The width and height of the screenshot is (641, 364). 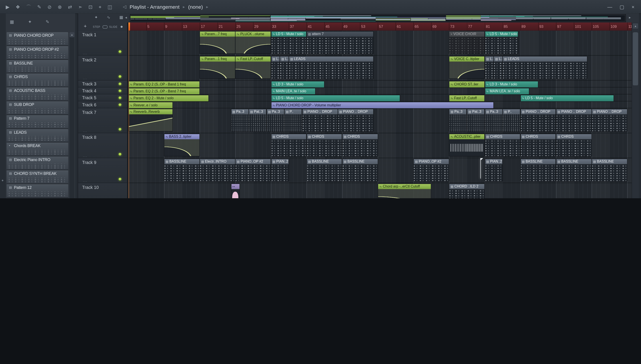 What do you see at coordinates (404, 191) in the screenshot?
I see `clip: ∿Chord arp -..erCtl Cutoff` at bounding box center [404, 191].